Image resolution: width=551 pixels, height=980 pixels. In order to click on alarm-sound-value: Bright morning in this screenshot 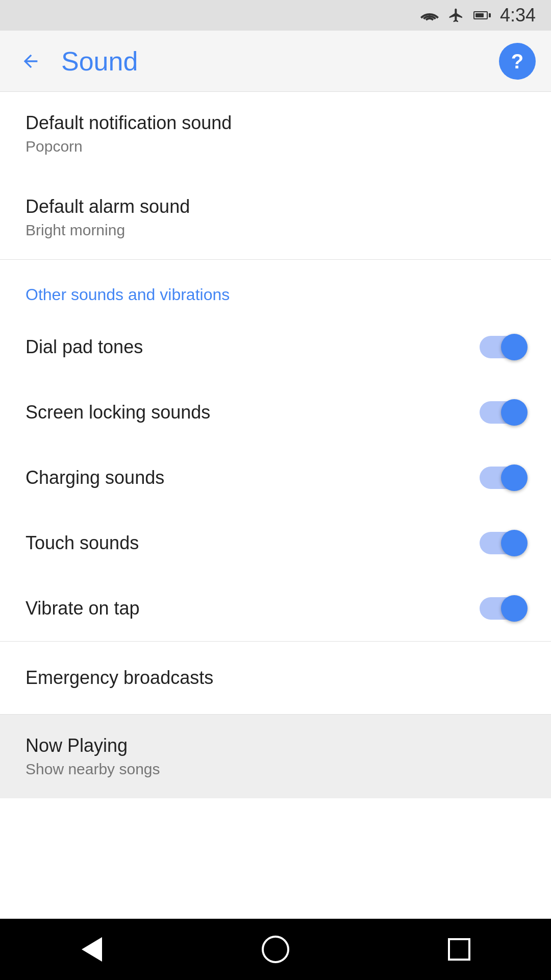, I will do `click(276, 230)`.